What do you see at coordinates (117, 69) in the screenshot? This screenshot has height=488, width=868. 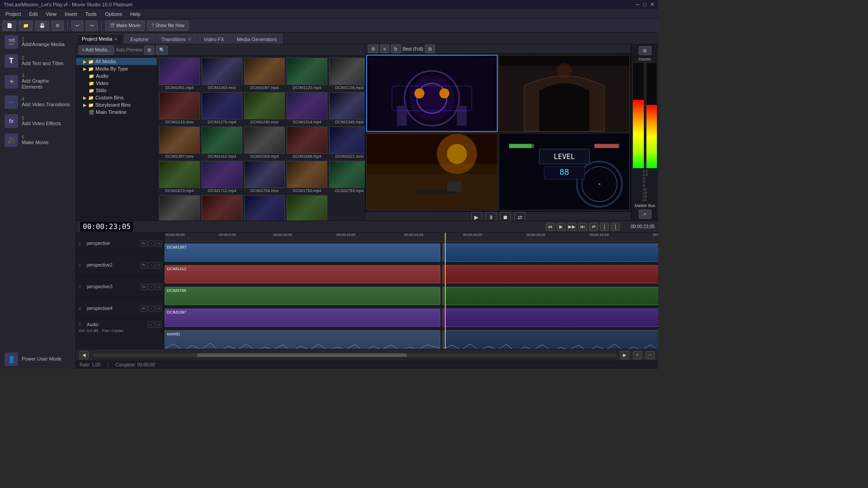 I see `tree-item-media-by-type: ▶ 📁 Media By Type` at bounding box center [117, 69].